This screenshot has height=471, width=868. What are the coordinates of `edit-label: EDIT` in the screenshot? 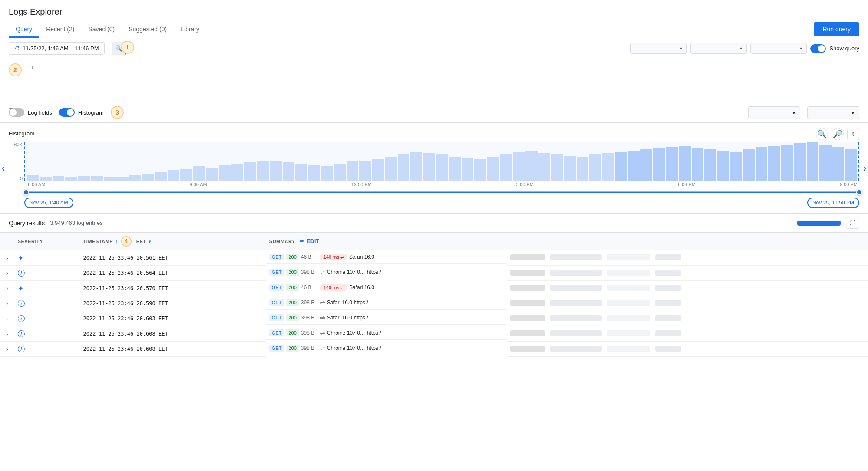 It's located at (313, 241).